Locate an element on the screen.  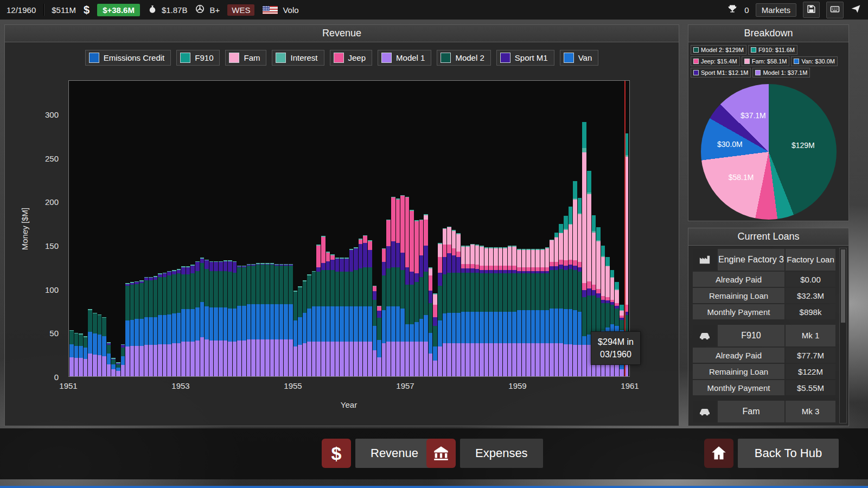
scrollbar-thumb is located at coordinates (843, 286).